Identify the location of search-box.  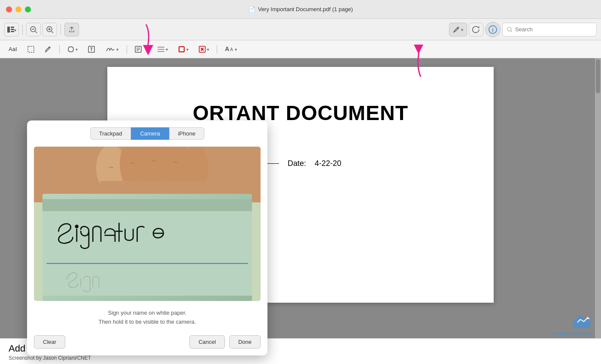
(549, 30).